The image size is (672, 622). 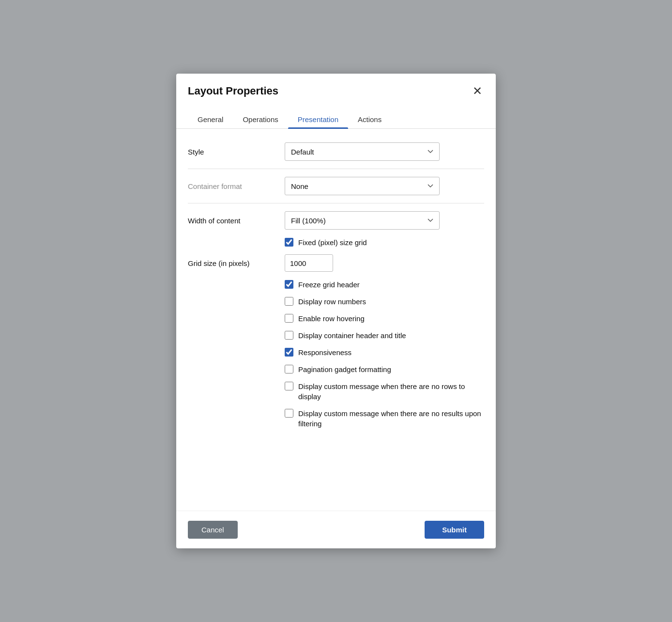 What do you see at coordinates (289, 284) in the screenshot?
I see `freeze-header-checkbox` at bounding box center [289, 284].